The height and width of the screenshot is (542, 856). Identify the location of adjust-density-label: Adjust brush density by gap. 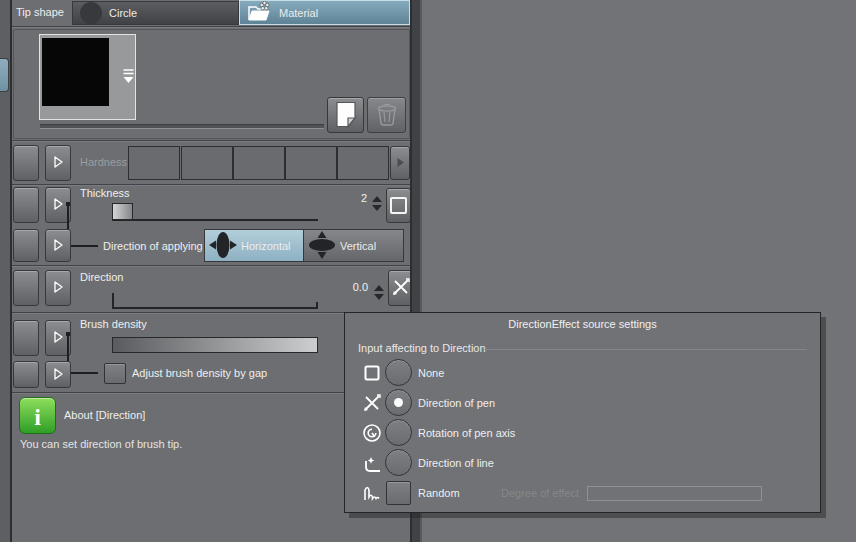
(200, 373).